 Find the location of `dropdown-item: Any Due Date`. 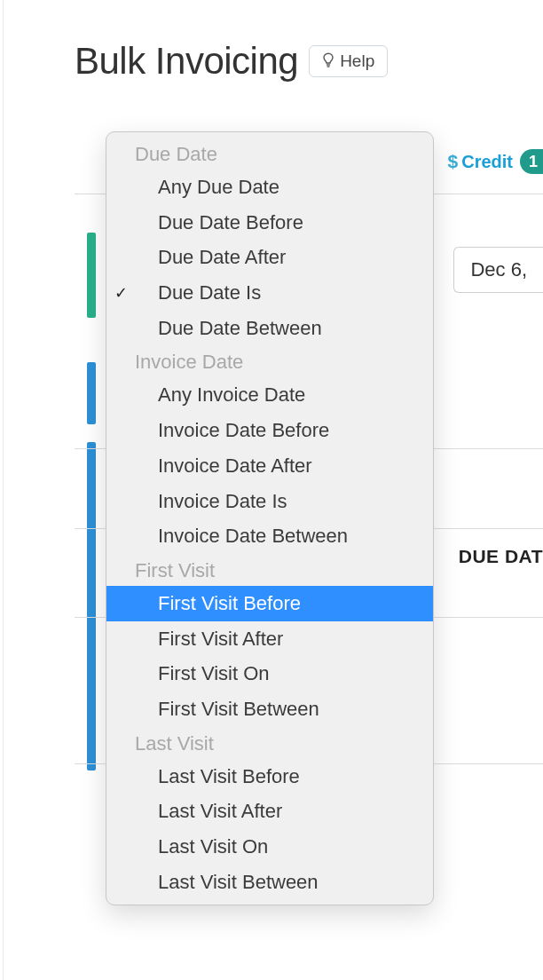

dropdown-item: Any Due Date is located at coordinates (270, 187).